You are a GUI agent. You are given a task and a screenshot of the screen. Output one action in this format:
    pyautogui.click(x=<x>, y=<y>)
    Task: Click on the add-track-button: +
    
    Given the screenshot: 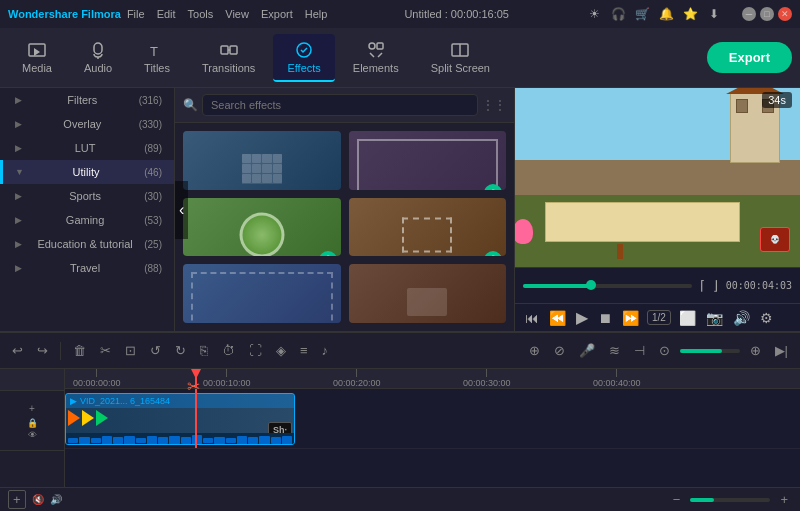 What is the action you would take?
    pyautogui.click(x=17, y=500)
    